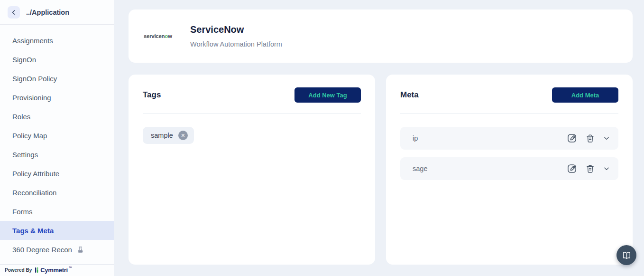 The height and width of the screenshot is (276, 644). Describe the element at coordinates (70, 268) in the screenshot. I see `trademark-symbol: ™` at that location.